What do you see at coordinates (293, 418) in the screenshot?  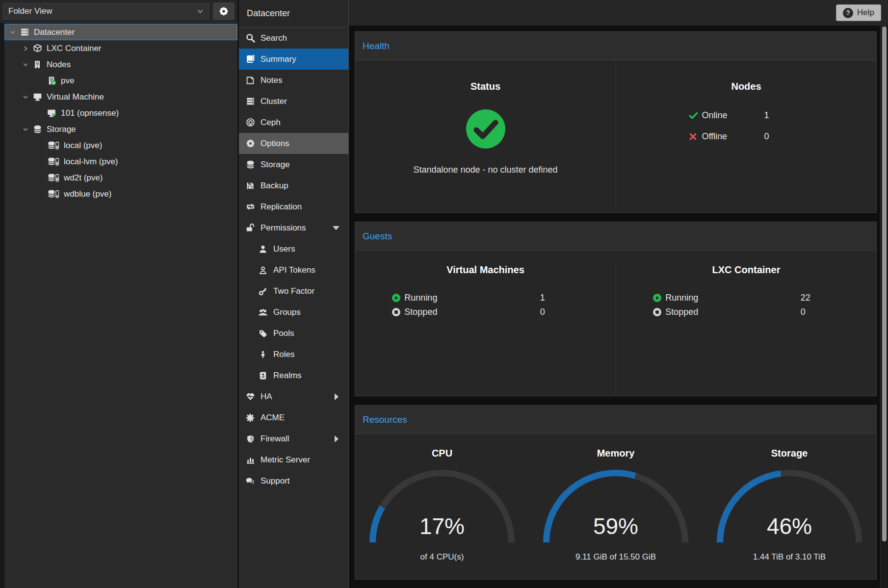 I see `menu-item-acme: ACME` at bounding box center [293, 418].